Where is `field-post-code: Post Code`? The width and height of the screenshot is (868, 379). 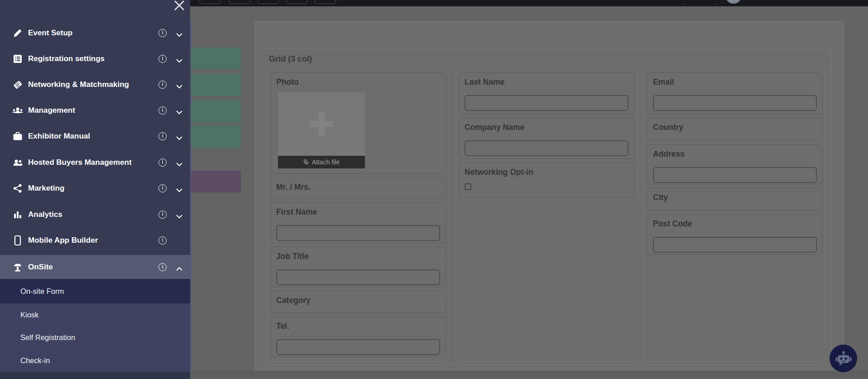
field-post-code: Post Code is located at coordinates (735, 235).